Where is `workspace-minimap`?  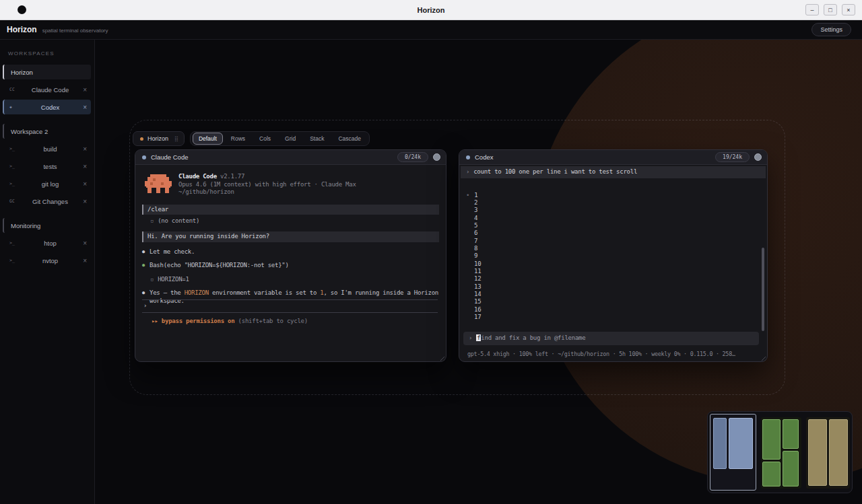
workspace-minimap is located at coordinates (780, 452).